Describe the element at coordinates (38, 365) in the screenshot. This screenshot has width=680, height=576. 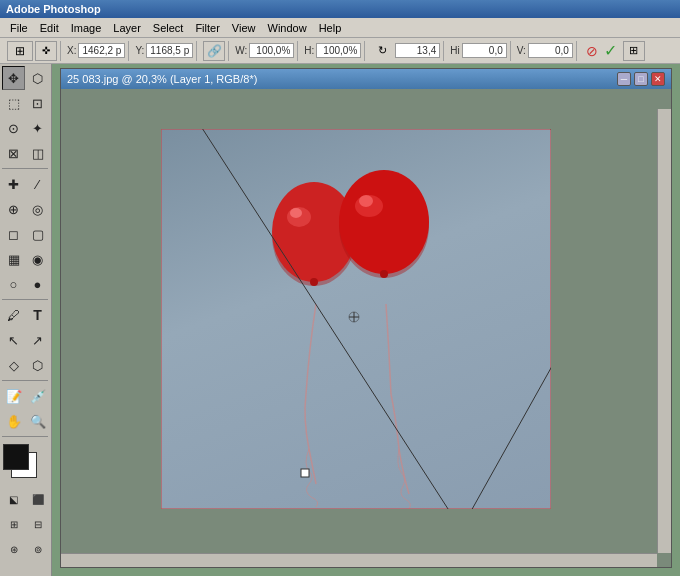
I see `shape2-tool: ⬡` at that location.